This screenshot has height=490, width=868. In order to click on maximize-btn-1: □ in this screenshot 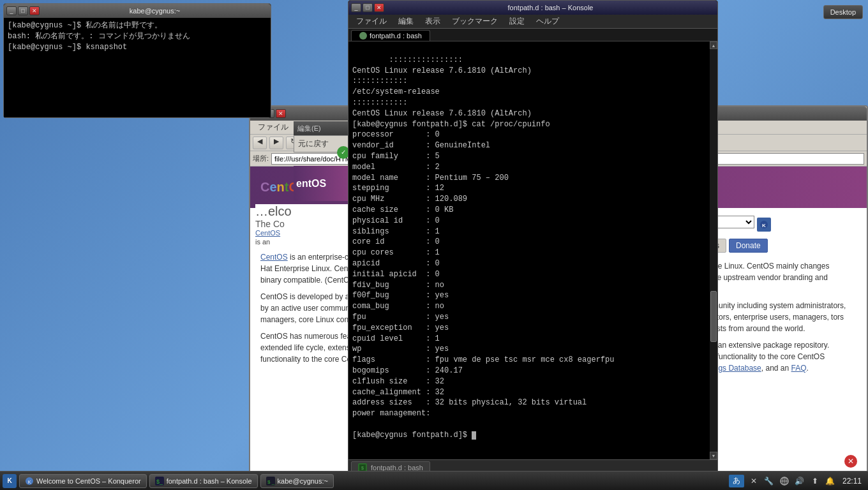, I will do `click(23, 11)`.